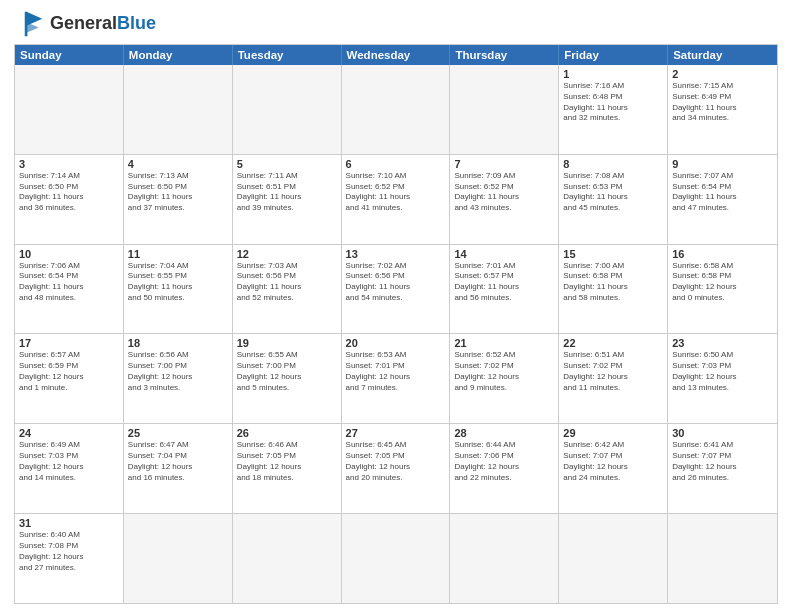 The height and width of the screenshot is (612, 792). Describe the element at coordinates (722, 55) in the screenshot. I see `day-header-saturday: Saturday` at that location.